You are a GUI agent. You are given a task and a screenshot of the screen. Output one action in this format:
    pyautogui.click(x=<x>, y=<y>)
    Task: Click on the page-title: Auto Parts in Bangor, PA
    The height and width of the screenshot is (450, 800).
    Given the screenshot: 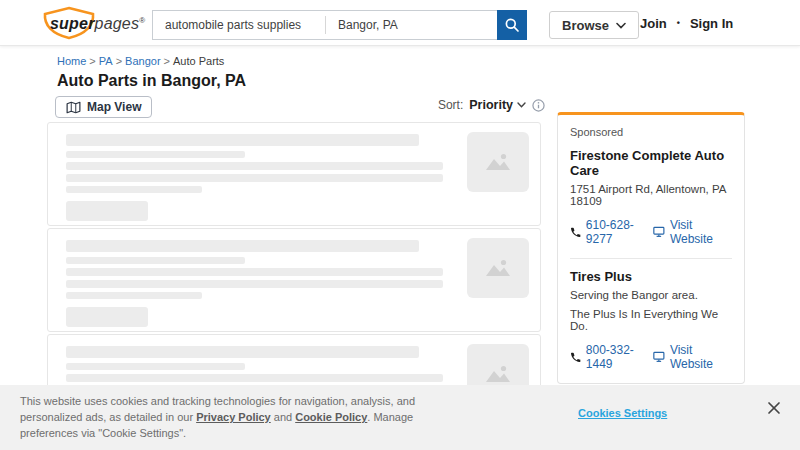 What is the action you would take?
    pyautogui.click(x=152, y=81)
    